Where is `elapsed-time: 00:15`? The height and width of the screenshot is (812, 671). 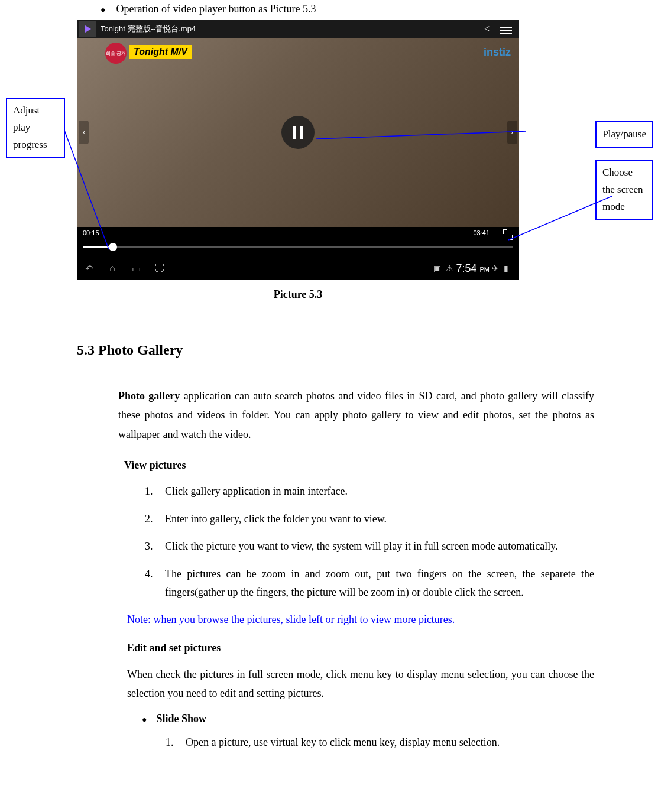
elapsed-time: 00:15 is located at coordinates (91, 233).